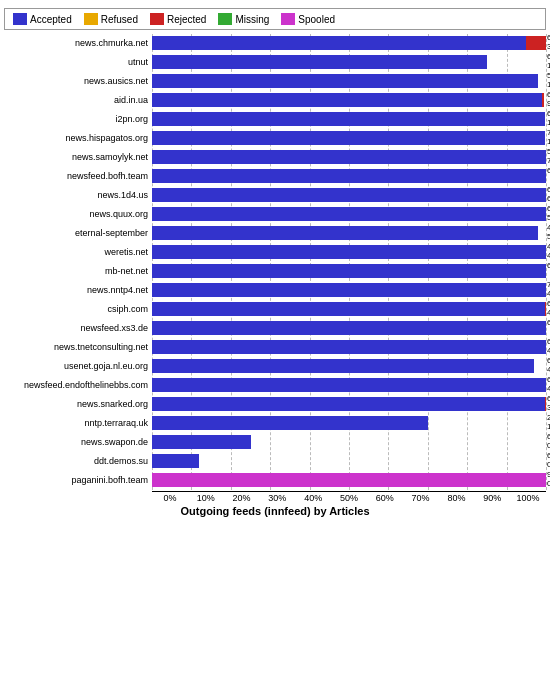  What do you see at coordinates (275, 511) in the screenshot?
I see `chart-title: Outgoing feeds (innfeed) by Articles` at bounding box center [275, 511].